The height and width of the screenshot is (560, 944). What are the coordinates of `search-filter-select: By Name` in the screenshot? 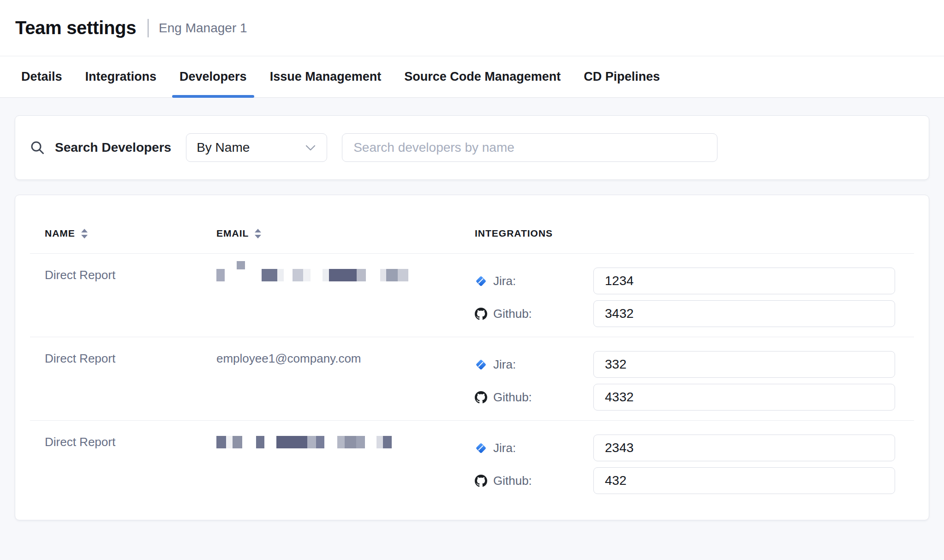 It's located at (257, 148).